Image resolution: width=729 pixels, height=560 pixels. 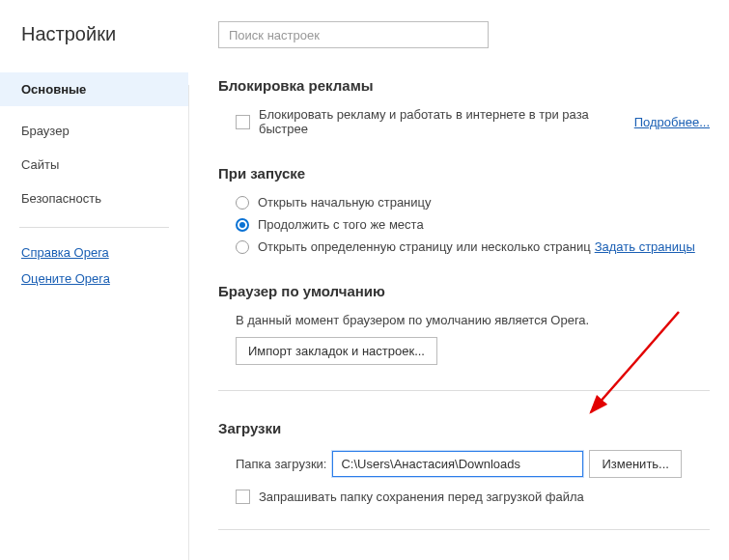 What do you see at coordinates (463, 174) in the screenshot?
I see `section-title-startup: При запуске` at bounding box center [463, 174].